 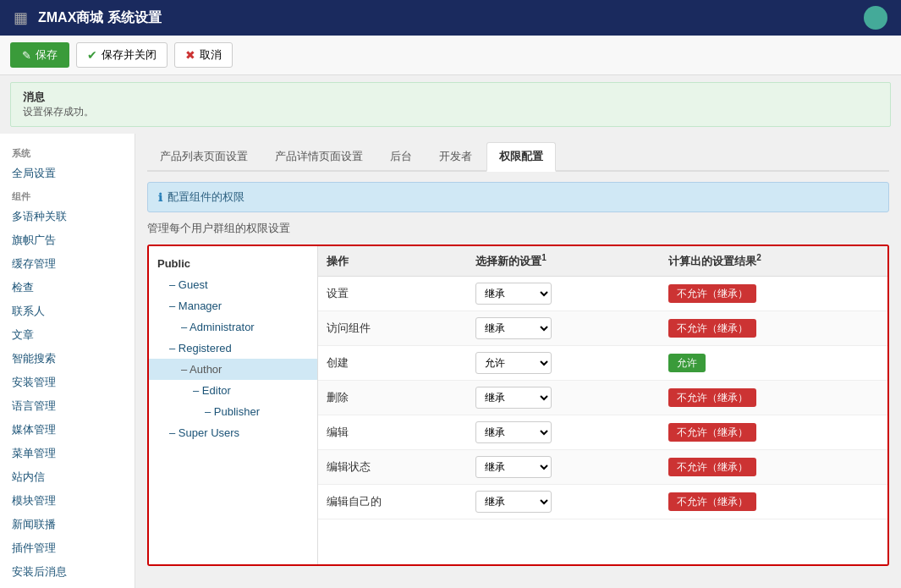 What do you see at coordinates (68, 217) in the screenshot?
I see `sidebar-item-multilang: 多语种关联` at bounding box center [68, 217].